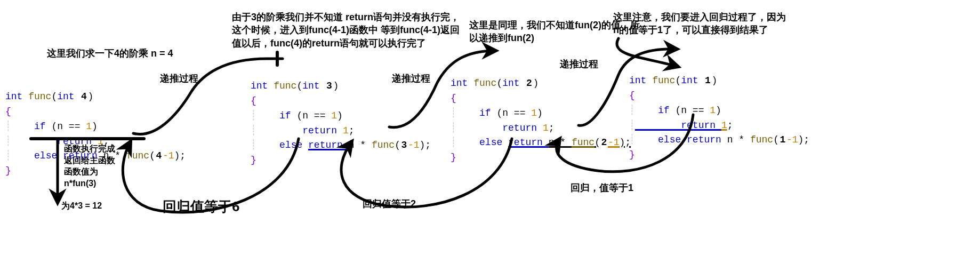 This screenshot has width=980, height=271. Describe the element at coordinates (84, 97) in the screenshot. I see `param-value-4: 4` at that location.